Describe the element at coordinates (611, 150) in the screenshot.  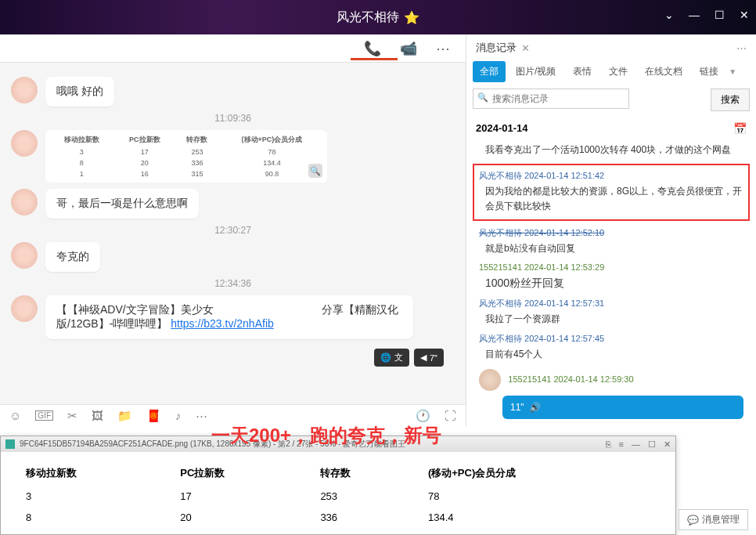
I see `history-item: 我看夸克出了一个活动1000次转存 400块，才做的这个网盘` at that location.